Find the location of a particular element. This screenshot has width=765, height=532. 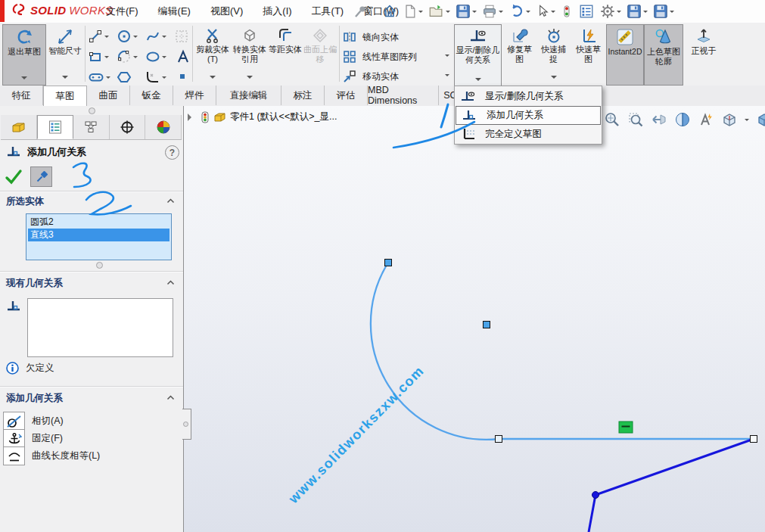

pin-menu-icon is located at coordinates (360, 11).